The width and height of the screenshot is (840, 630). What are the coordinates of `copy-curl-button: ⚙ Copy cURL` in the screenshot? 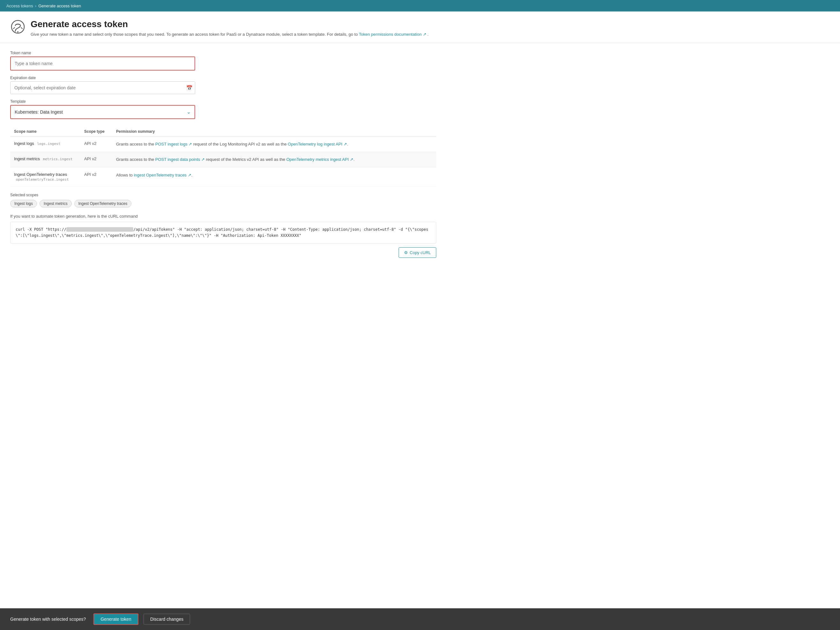 It's located at (418, 253).